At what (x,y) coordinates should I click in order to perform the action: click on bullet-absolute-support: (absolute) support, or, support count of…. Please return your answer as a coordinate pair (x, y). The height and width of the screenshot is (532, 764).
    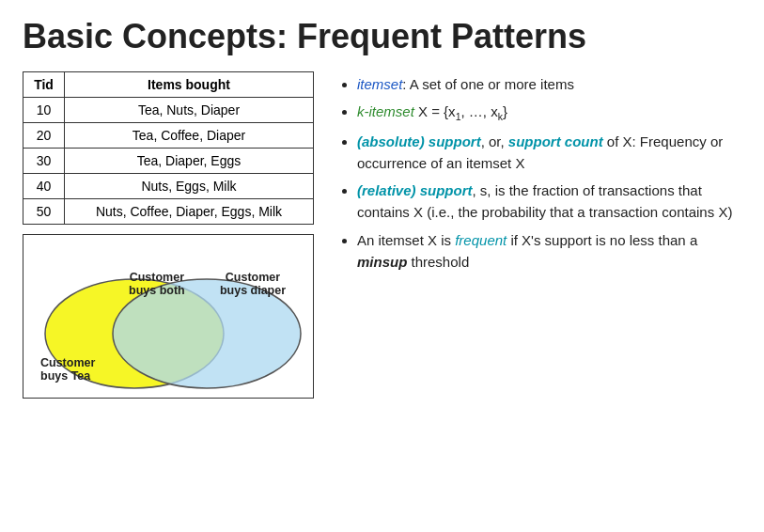
    Looking at the image, I should click on (549, 152).